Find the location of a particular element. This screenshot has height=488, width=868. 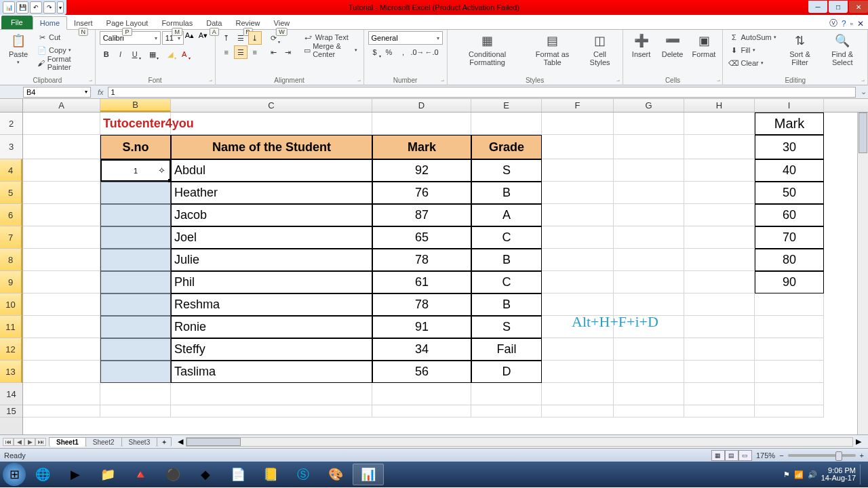

sheet-tab-1: Sheet1 is located at coordinates (68, 442).